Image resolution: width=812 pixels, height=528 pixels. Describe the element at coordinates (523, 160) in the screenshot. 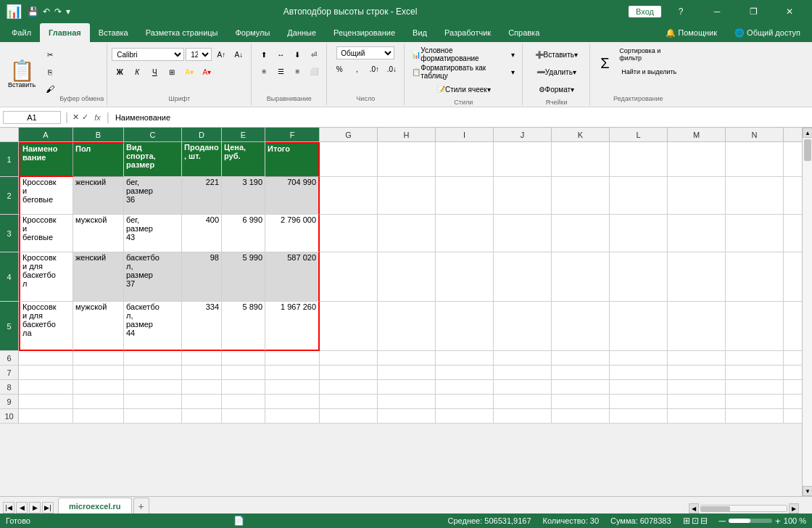

I see `cell-j1` at that location.